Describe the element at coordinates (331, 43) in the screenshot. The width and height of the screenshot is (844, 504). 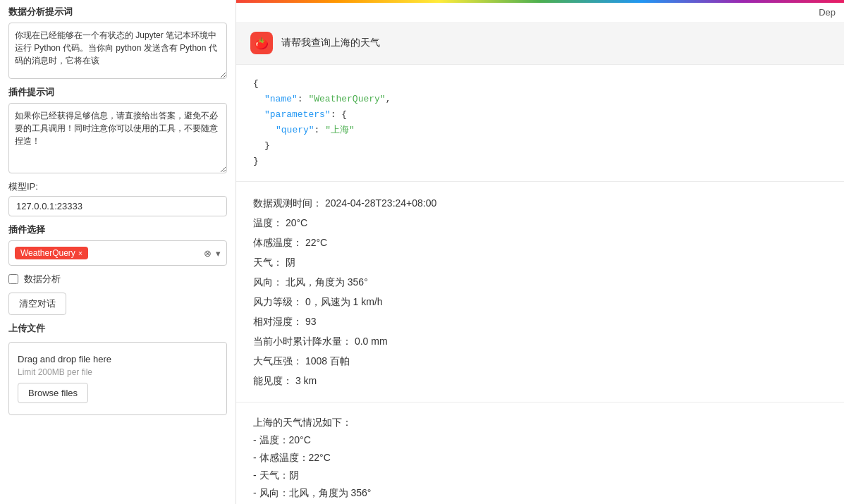
I see `user-message-text: 请帮我查询上海的天气` at that location.